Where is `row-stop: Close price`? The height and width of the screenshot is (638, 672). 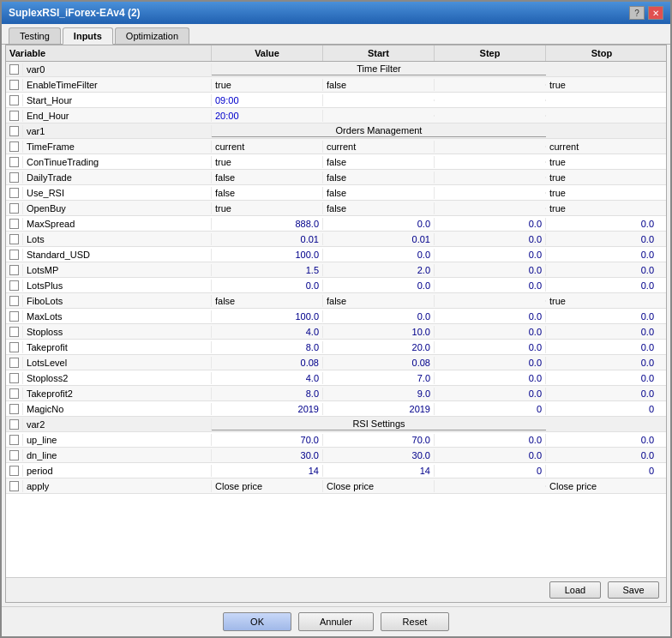
row-stop: Close price is located at coordinates (602, 486).